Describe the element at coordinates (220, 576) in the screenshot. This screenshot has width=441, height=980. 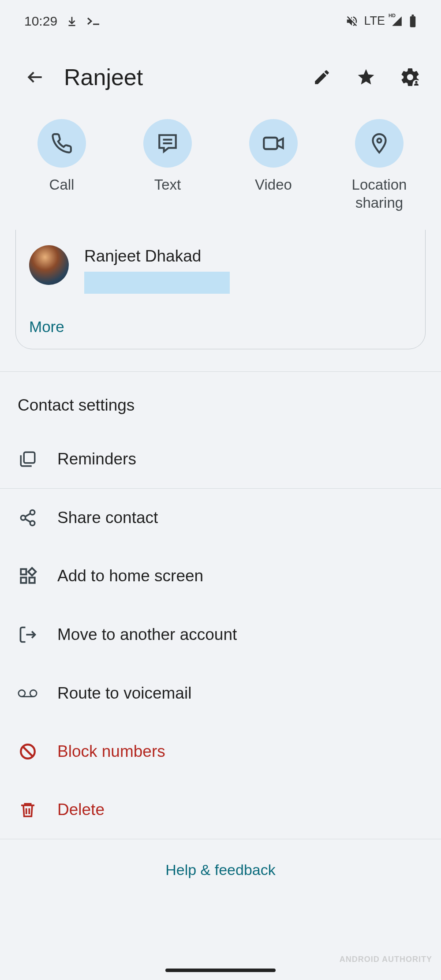
I see `homescreen-row: Add to home screen` at that location.